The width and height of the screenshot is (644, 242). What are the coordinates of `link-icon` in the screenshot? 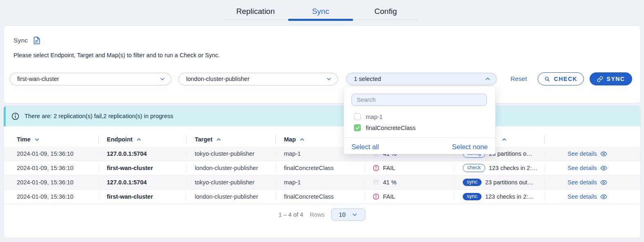 It's located at (600, 79).